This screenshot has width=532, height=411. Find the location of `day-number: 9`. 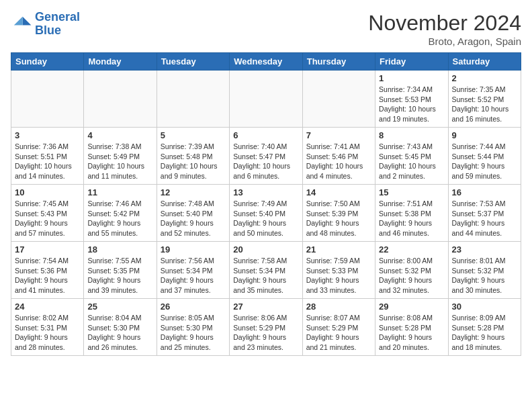

day-number: 9 is located at coordinates (485, 136).